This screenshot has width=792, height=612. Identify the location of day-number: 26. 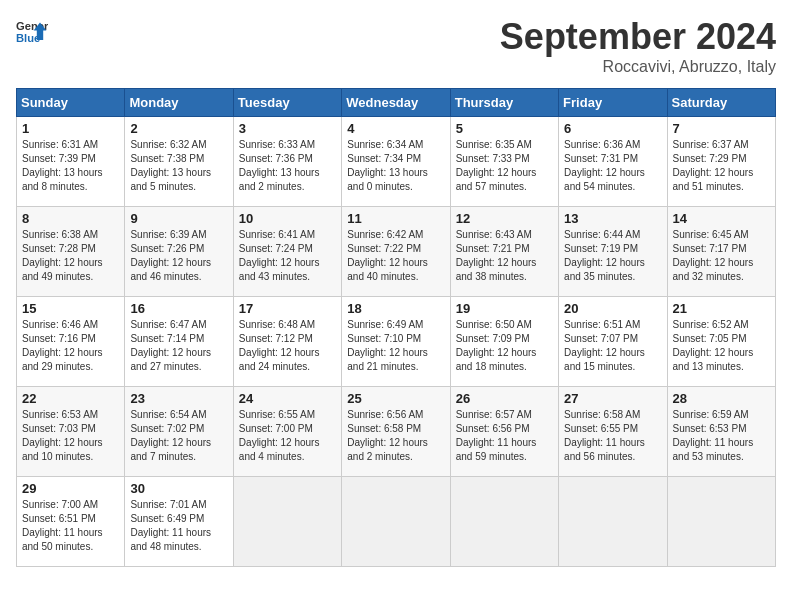
(504, 398).